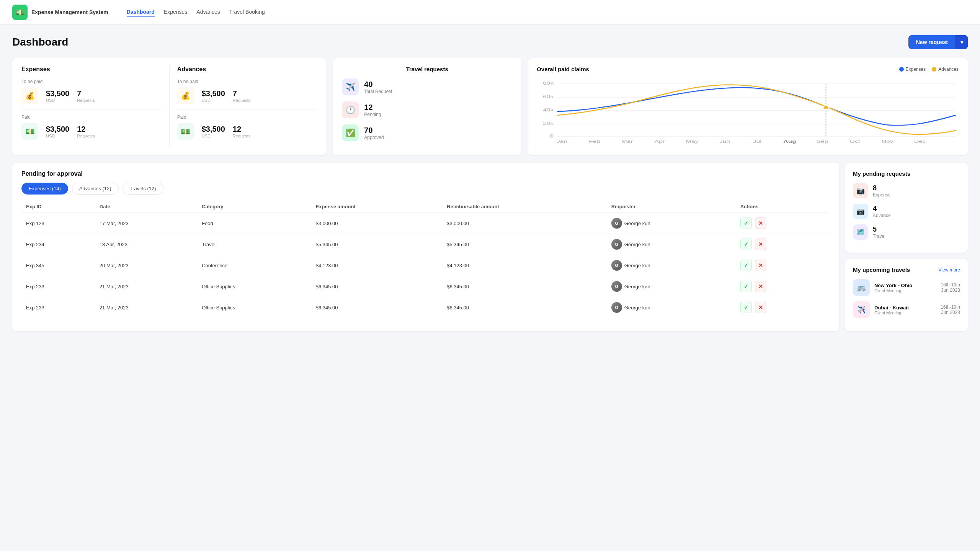 The height and width of the screenshot is (551, 980). I want to click on expenses-to-be-paid-icon: 💰, so click(30, 96).